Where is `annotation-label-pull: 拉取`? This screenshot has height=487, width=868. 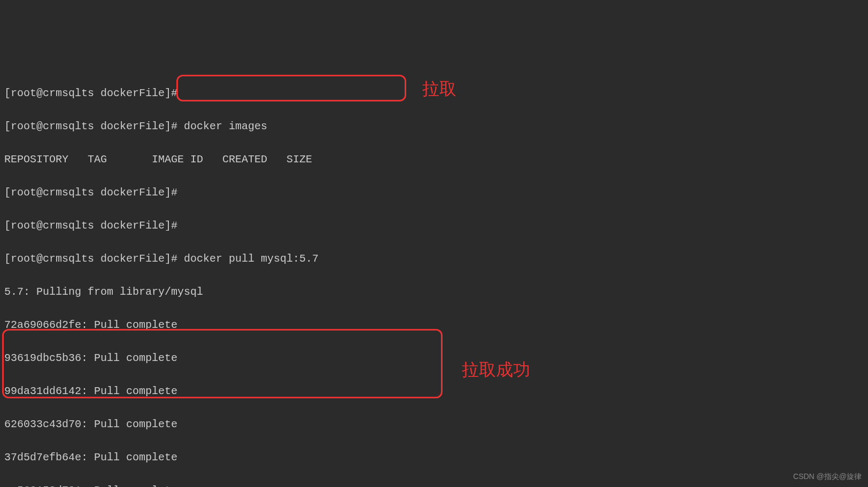
annotation-label-pull: 拉取 is located at coordinates (439, 89).